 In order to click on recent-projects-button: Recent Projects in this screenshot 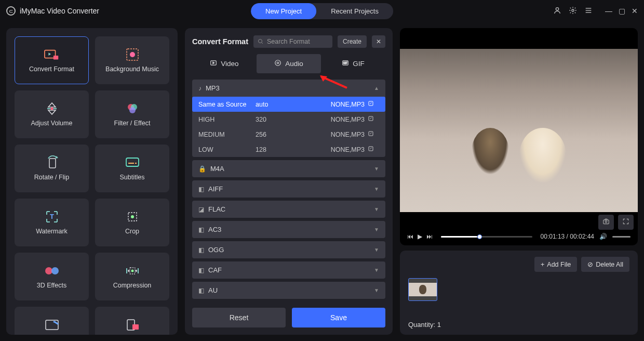, I will do `click(355, 11)`.